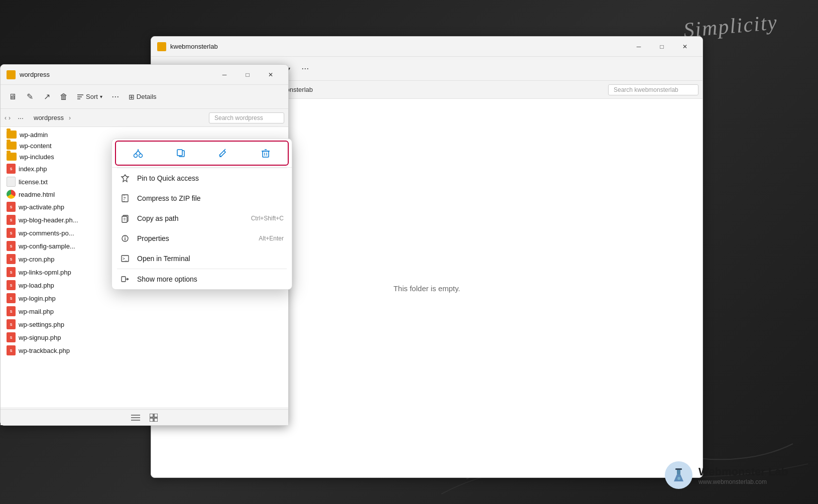  What do you see at coordinates (271, 75) in the screenshot?
I see `close-btn-front: ✕` at bounding box center [271, 75].